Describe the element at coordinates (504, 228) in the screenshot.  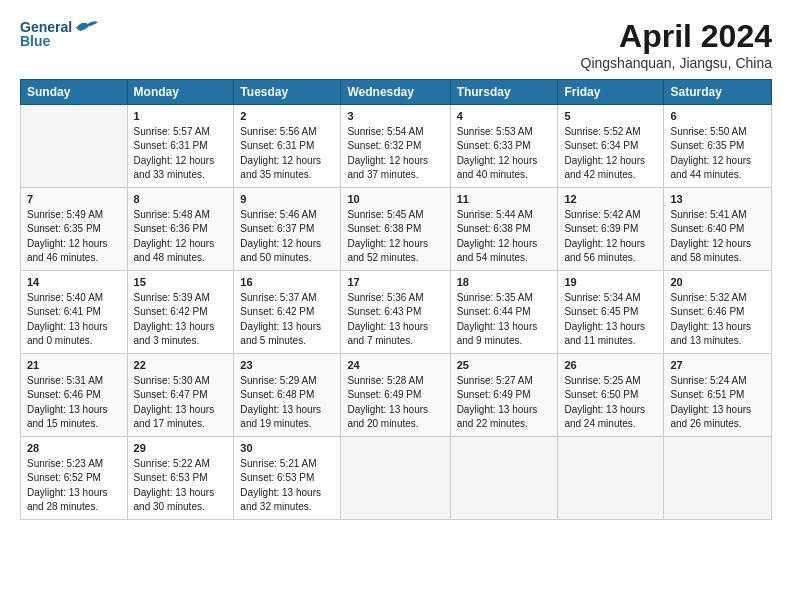
I see `cell-w2-d4: 11Sunrise: 5:44 AMSunset: 6:38 PMDayligh…` at that location.